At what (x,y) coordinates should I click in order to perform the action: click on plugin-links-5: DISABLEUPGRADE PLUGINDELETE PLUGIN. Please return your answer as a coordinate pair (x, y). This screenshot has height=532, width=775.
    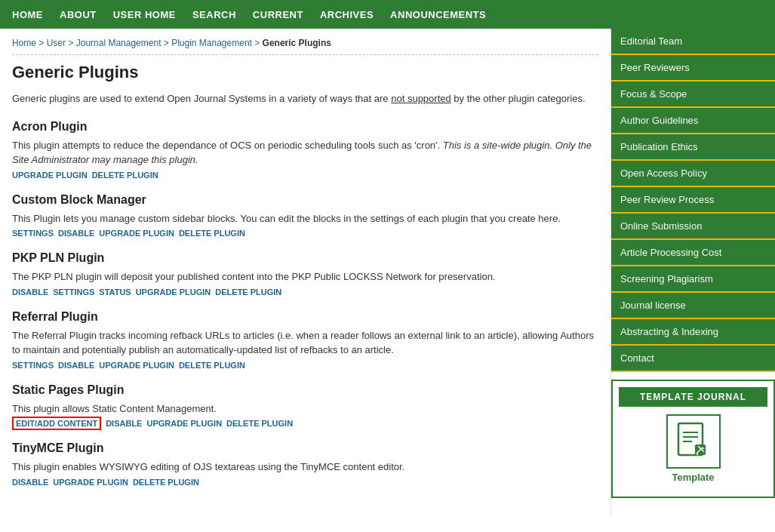
    Looking at the image, I should click on (305, 482).